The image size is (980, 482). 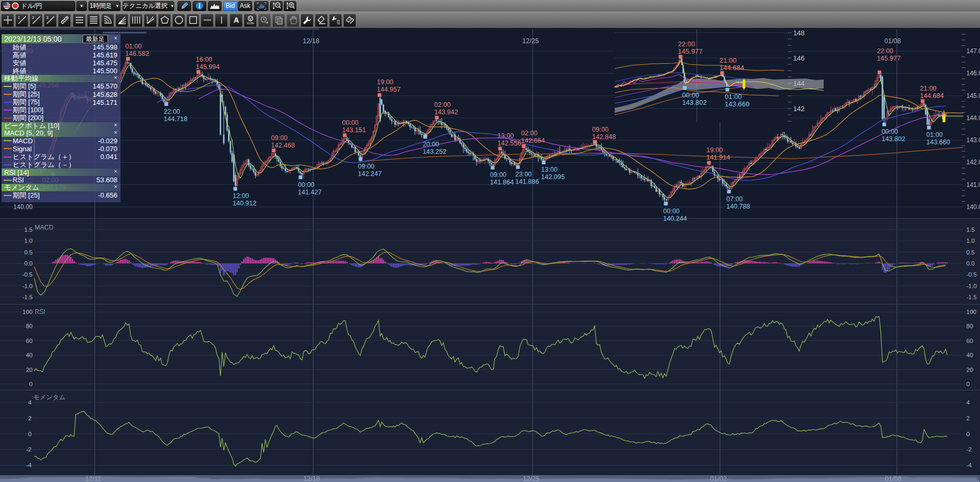 What do you see at coordinates (251, 23) in the screenshot?
I see `svg-text: ICON` at bounding box center [251, 23].